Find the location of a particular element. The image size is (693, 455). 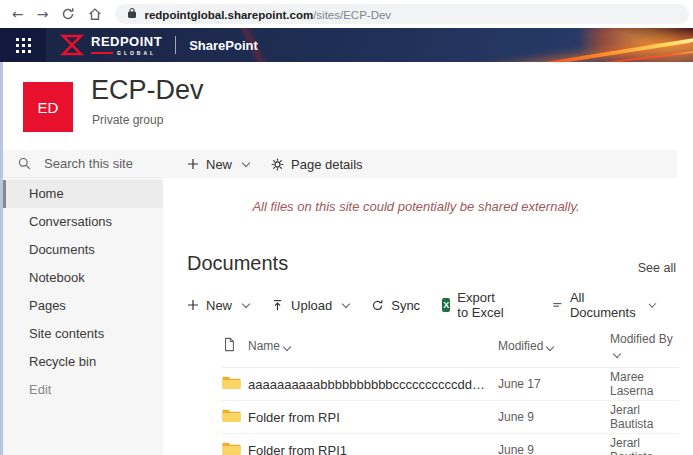

modified-by: Maree Laserna is located at coordinates (644, 384).